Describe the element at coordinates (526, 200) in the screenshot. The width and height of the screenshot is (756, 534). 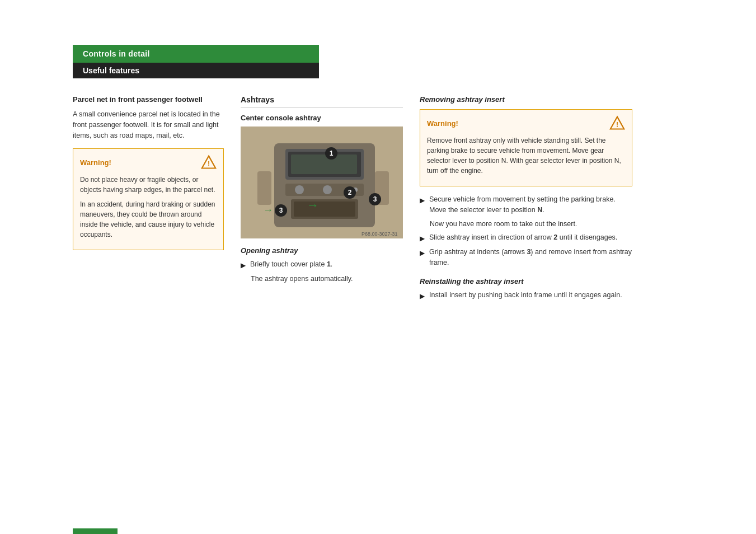
I see `right-column: Removing ashtray insert Warning! ! Remov…` at that location.